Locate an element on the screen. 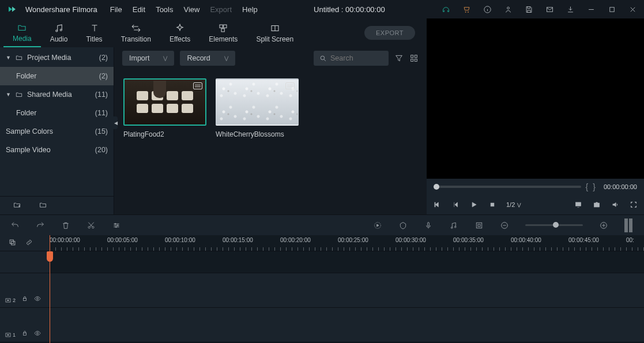 The width and height of the screenshot is (644, 343). match-frame-icon is located at coordinates (13, 243).